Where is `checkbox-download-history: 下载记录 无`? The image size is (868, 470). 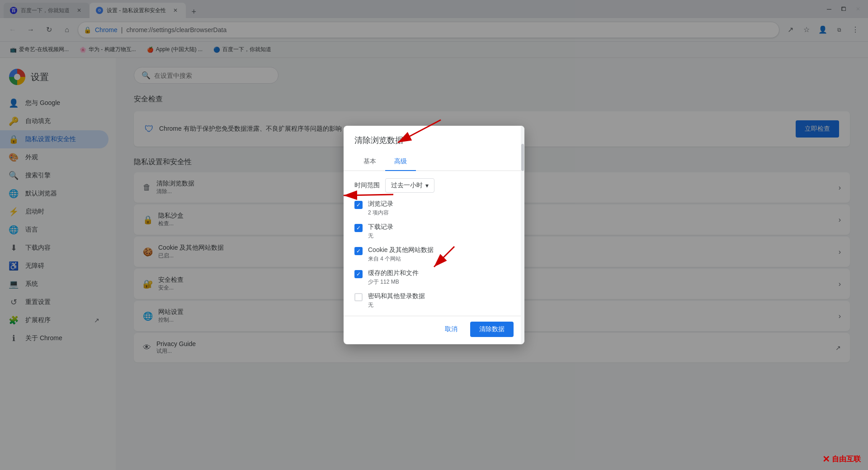 checkbox-download-history: 下载记录 无 is located at coordinates (434, 232).